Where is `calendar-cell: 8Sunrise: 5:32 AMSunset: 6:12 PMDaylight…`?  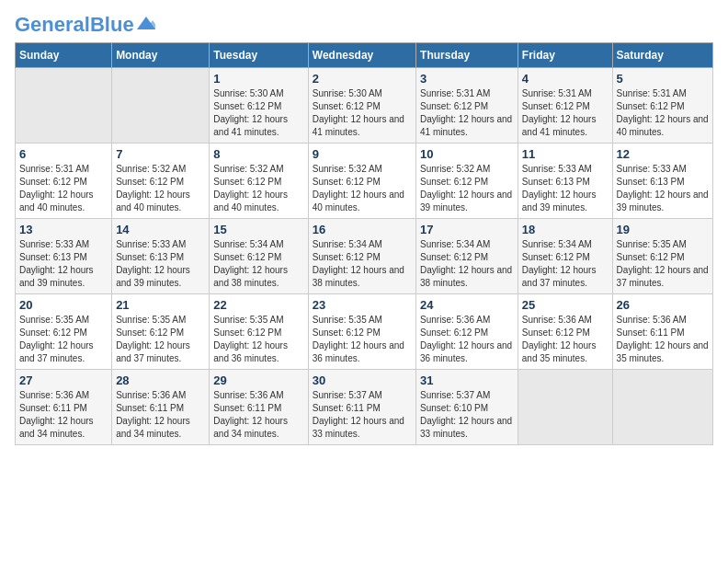 calendar-cell: 8Sunrise: 5:32 AMSunset: 6:12 PMDaylight… is located at coordinates (259, 181).